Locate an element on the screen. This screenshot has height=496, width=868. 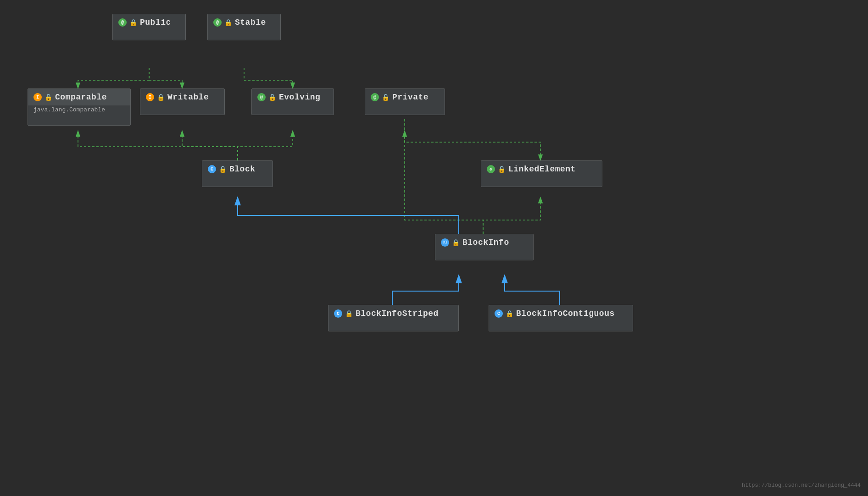
block-icon: C is located at coordinates (212, 169).